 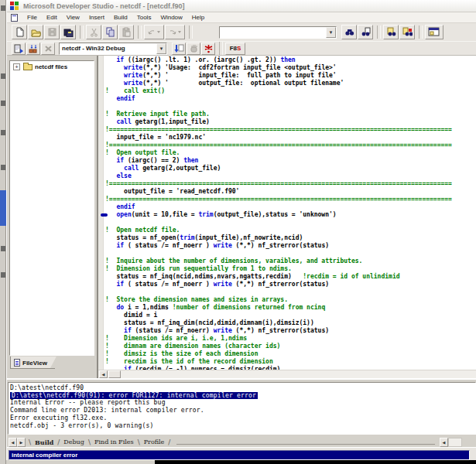 What do you see at coordinates (74, 442) in the screenshot?
I see `output-tab-debug: Debug` at bounding box center [74, 442].